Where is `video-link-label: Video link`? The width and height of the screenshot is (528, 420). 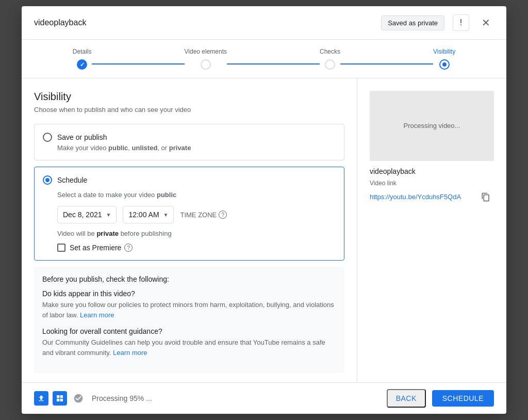
video-link-label: Video link is located at coordinates (432, 183).